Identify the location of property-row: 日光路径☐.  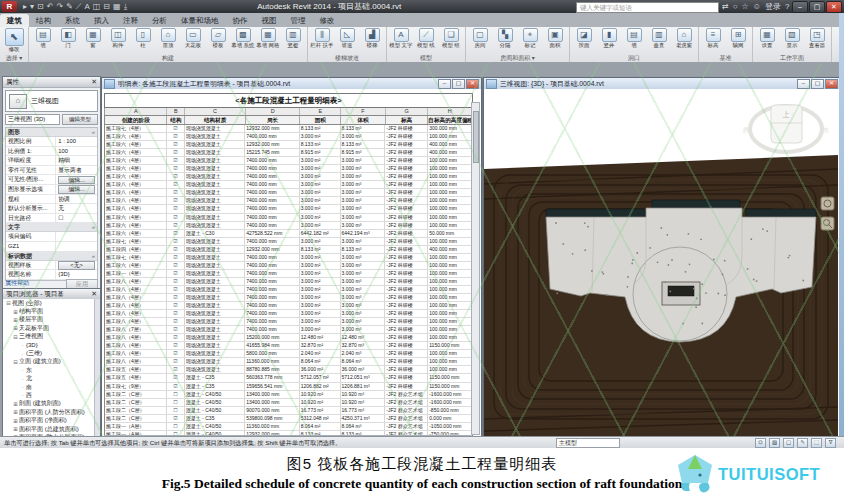
(52, 219).